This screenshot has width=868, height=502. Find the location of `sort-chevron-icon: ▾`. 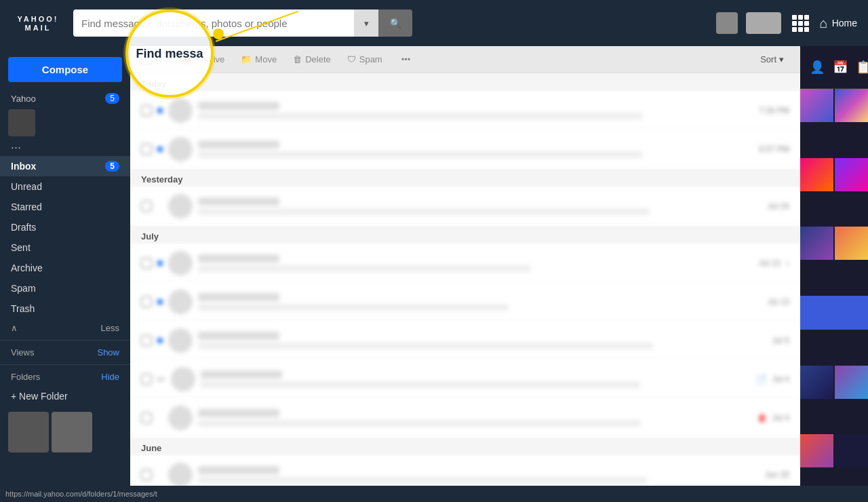

sort-chevron-icon: ▾ is located at coordinates (781, 60).